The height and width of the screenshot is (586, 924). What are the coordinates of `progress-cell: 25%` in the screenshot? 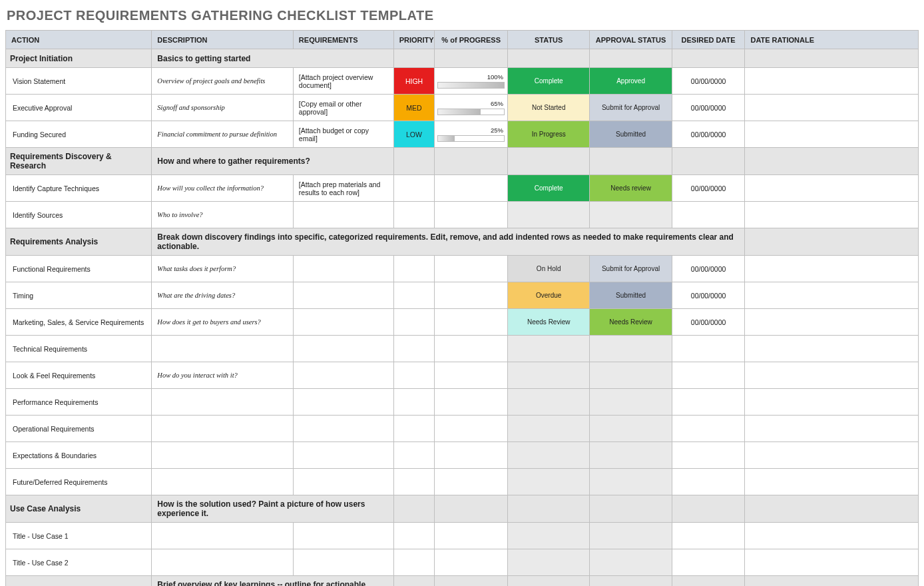 It's located at (471, 135).